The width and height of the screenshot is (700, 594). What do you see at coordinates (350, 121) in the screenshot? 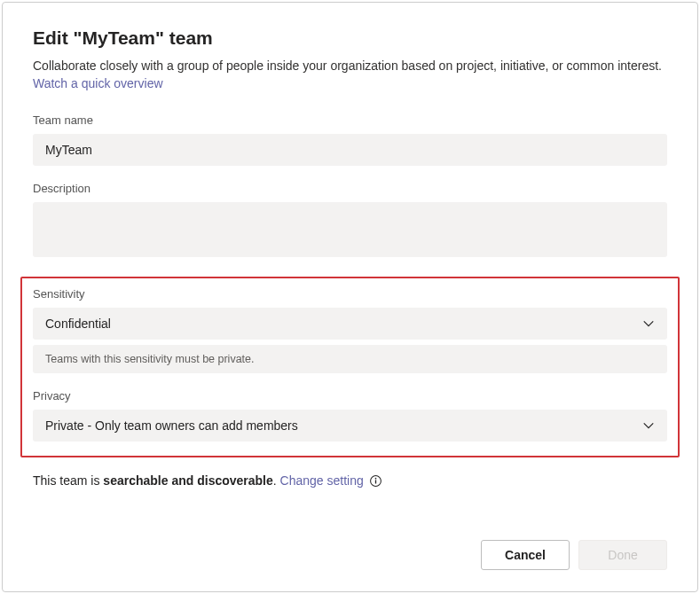
I see `team-name-label: Team name` at bounding box center [350, 121].